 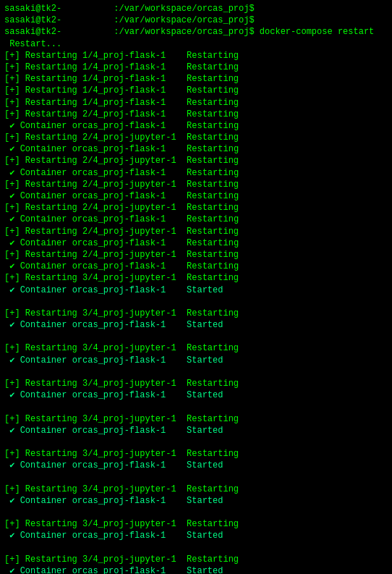 What do you see at coordinates (33, 44) in the screenshot?
I see `restart-init-text: Restart...` at bounding box center [33, 44].